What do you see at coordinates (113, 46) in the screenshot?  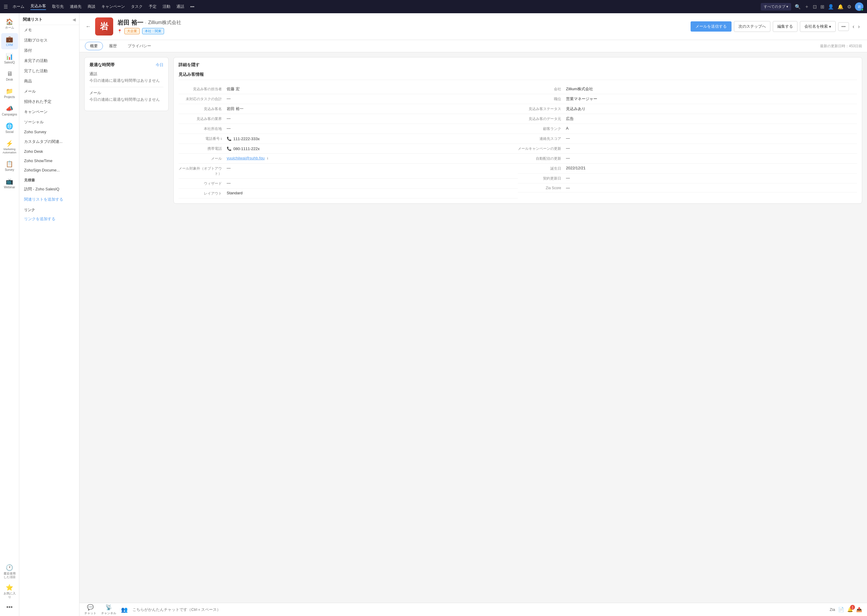 I see `tab-history: 履歴` at bounding box center [113, 46].